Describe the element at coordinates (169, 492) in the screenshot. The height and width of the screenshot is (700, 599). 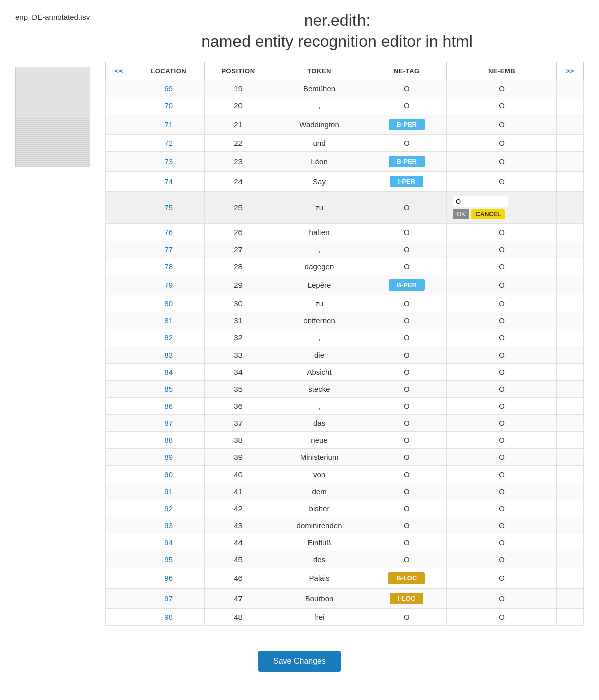
I see `location-cell: 91` at that location.